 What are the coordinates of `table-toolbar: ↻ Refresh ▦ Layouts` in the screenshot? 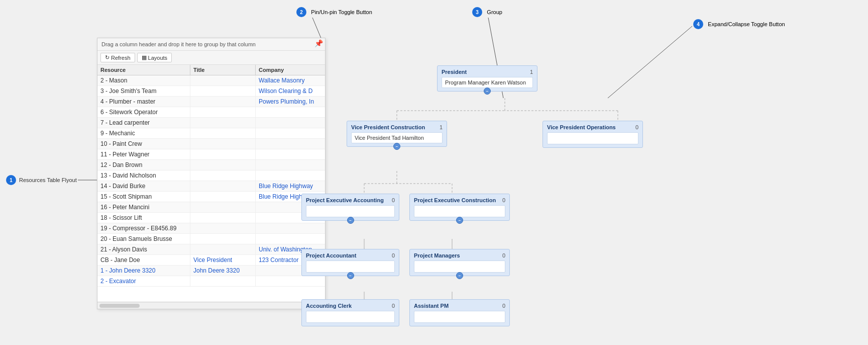 It's located at (211, 58).